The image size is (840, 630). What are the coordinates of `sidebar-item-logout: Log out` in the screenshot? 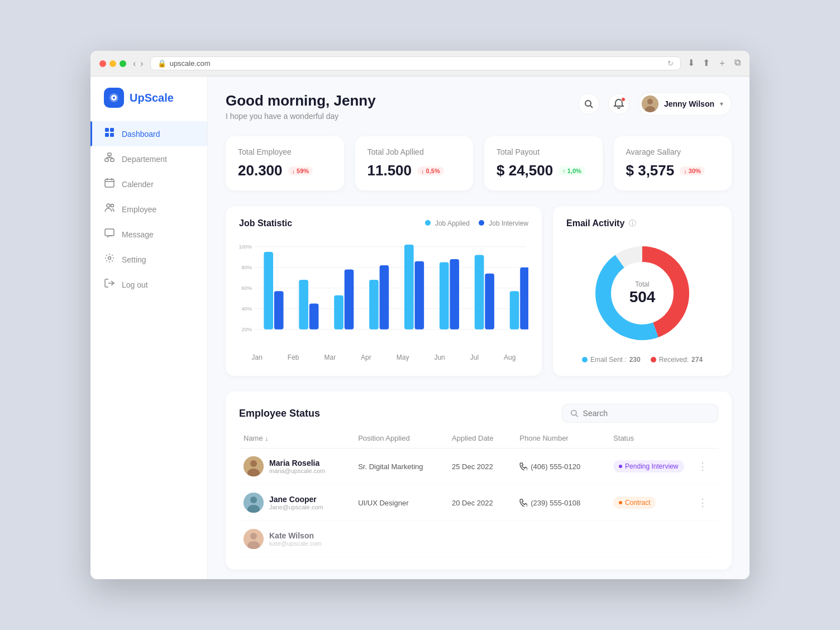 It's located at (149, 285).